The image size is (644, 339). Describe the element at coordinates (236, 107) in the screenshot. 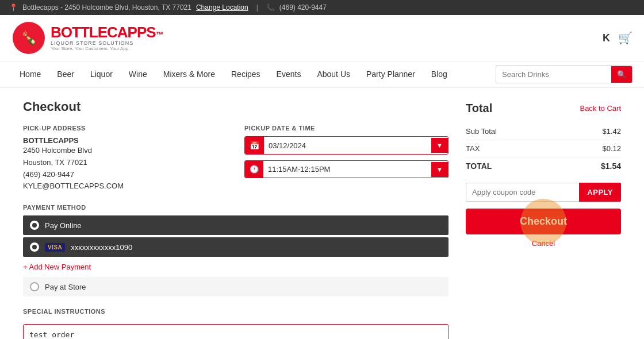

I see `checkout-title: Checkout` at that location.